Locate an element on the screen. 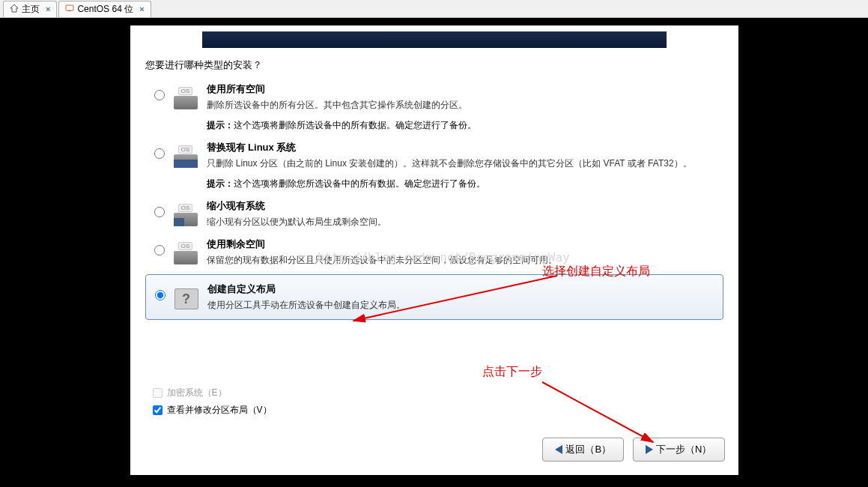 This screenshot has width=868, height=487. checkbox-encrypt-label: 加密系统（E） is located at coordinates (197, 393).